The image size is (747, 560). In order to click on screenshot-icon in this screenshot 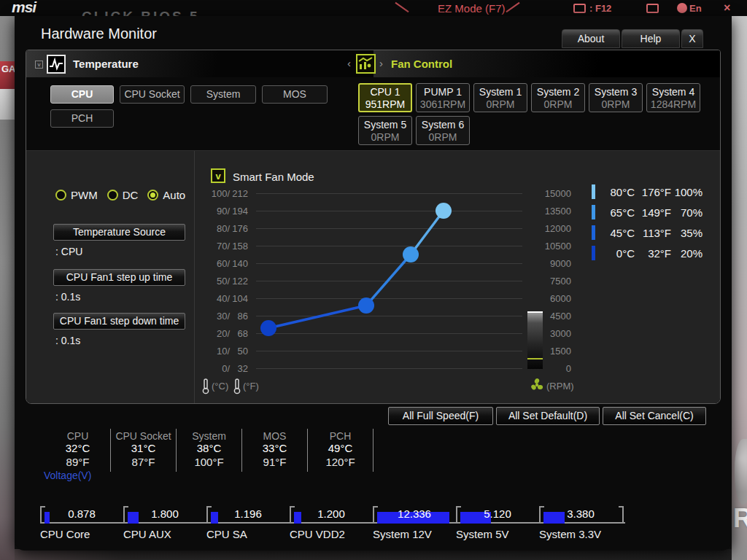, I will do `click(579, 9)`.